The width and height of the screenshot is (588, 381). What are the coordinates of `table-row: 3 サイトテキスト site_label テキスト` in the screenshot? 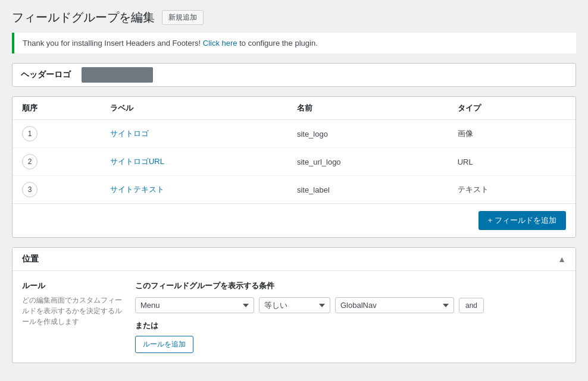 It's located at (294, 190).